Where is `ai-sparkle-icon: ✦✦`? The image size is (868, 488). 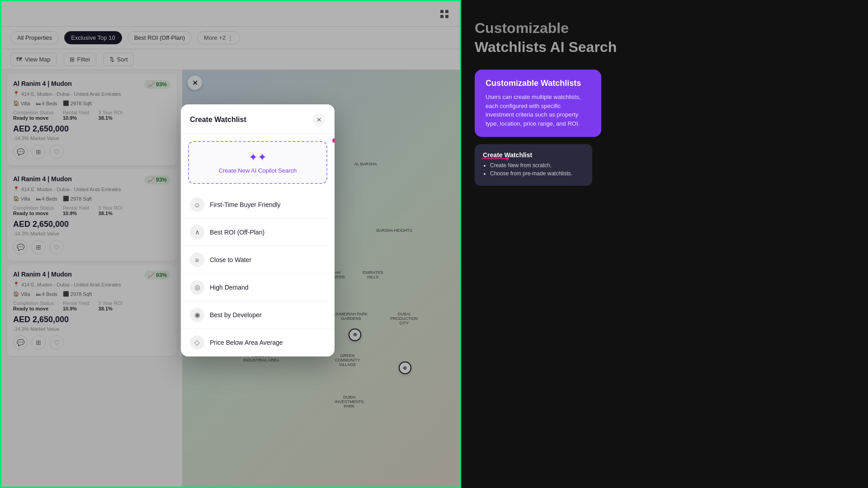 ai-sparkle-icon: ✦✦ is located at coordinates (258, 157).